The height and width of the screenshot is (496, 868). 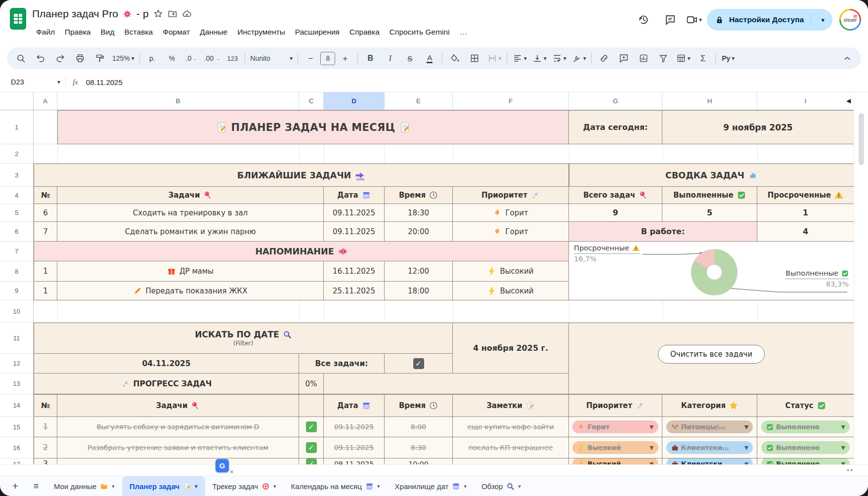 I want to click on borders-button, so click(x=475, y=58).